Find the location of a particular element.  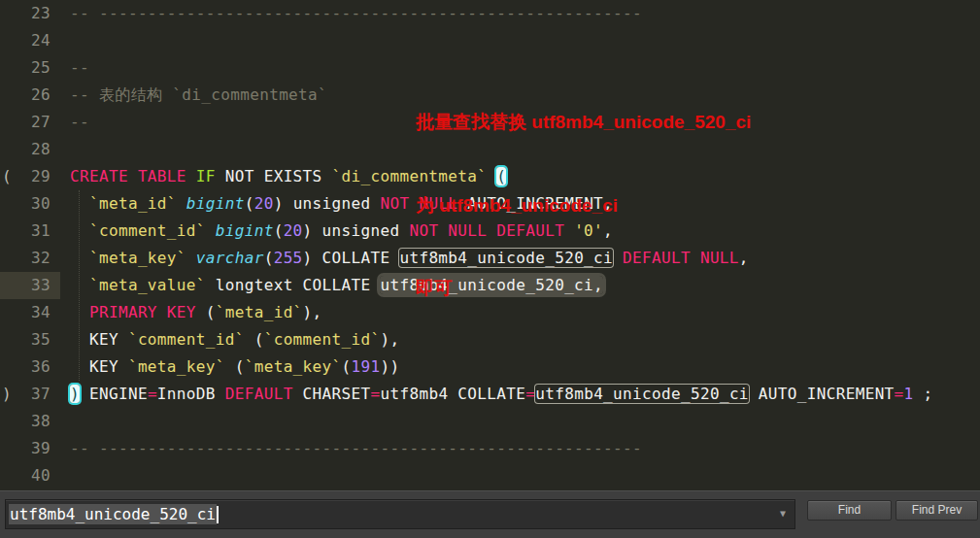

token: ), is located at coordinates (389, 340).